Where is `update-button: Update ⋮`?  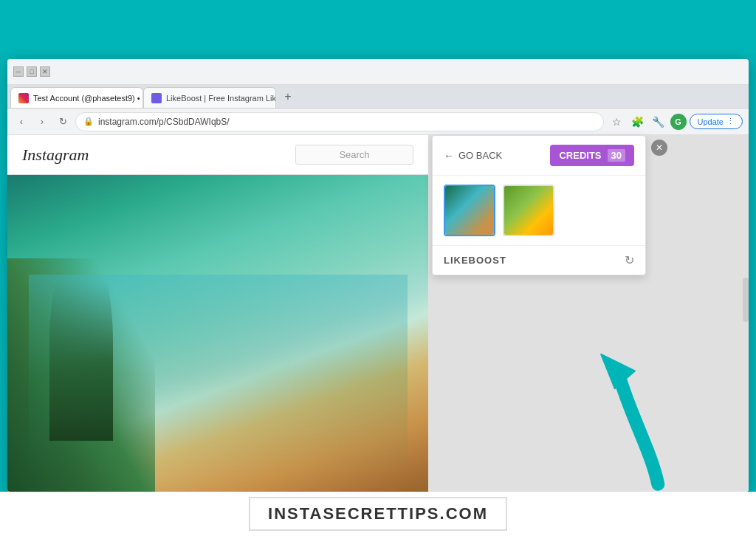 update-button: Update ⋮ is located at coordinates (716, 121).